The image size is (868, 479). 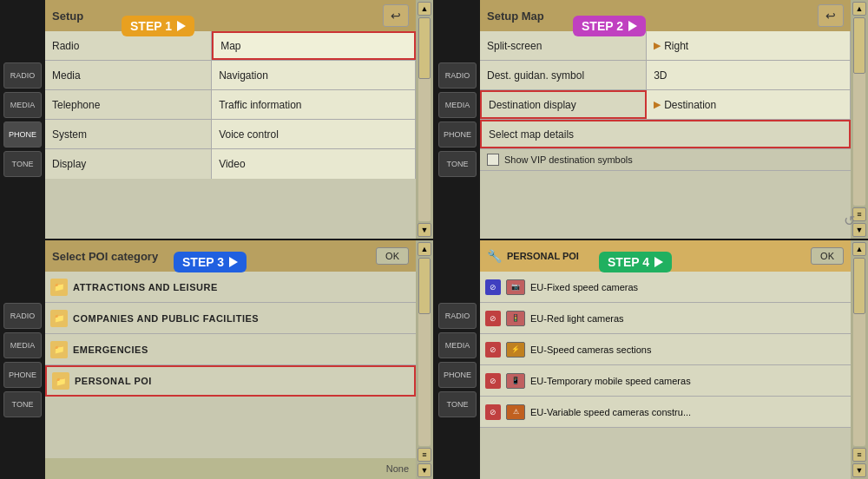 I want to click on q3-phone-btn: PHONE, so click(x=23, y=375).